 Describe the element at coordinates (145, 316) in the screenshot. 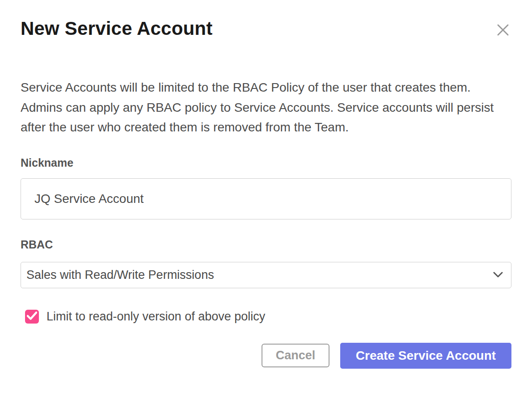

I see `read-only-checkbox-row: Limit to read-only version of above poli…` at that location.